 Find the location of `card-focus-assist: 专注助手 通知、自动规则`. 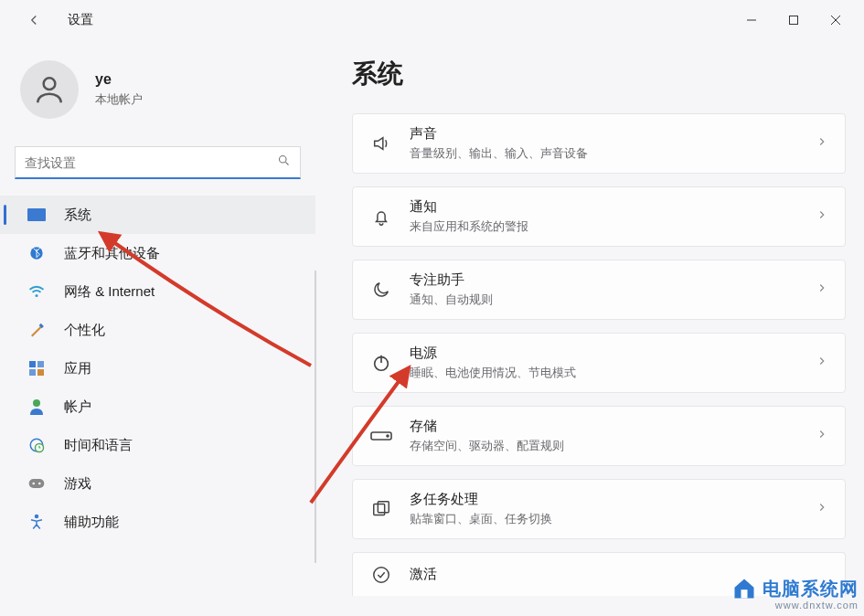

card-focus-assist: 专注助手 通知、自动规则 is located at coordinates (599, 290).